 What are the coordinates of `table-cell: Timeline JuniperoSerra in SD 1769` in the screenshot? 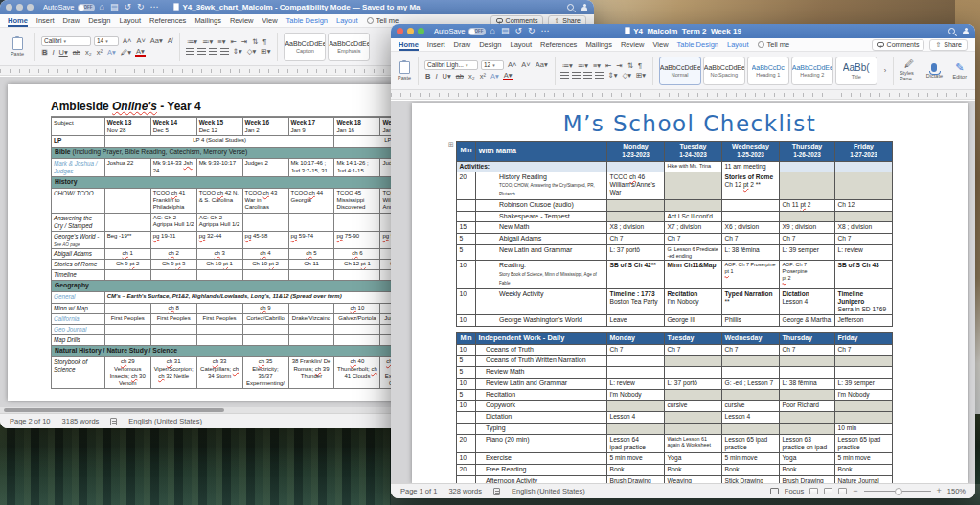 It's located at (864, 302).